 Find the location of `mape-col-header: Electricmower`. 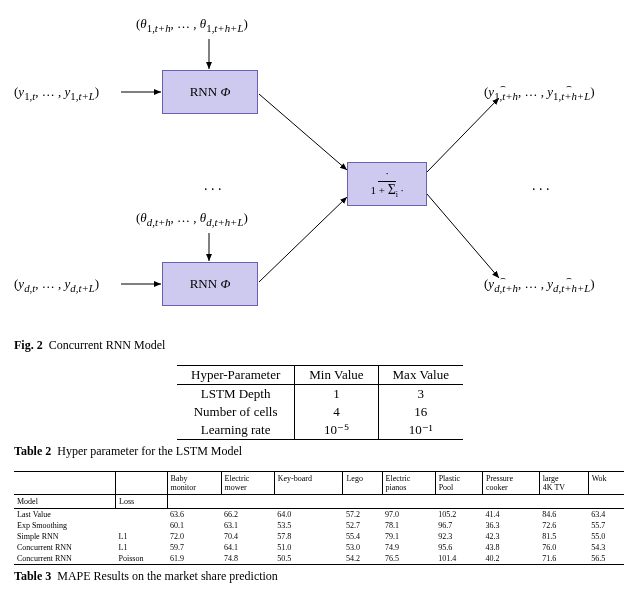

mape-col-header: Electricmower is located at coordinates (248, 484).